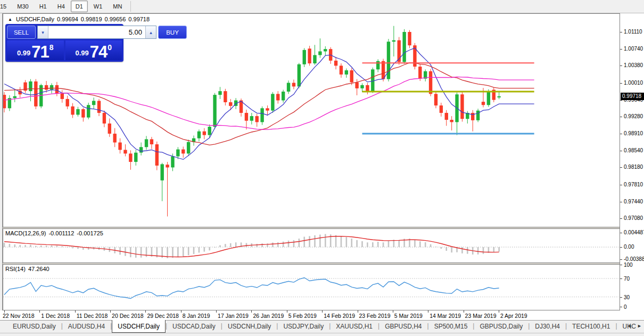 This screenshot has width=644, height=336. Describe the element at coordinates (634, 259) in the screenshot. I see `macd-axis-label: -0.003883` at that location.